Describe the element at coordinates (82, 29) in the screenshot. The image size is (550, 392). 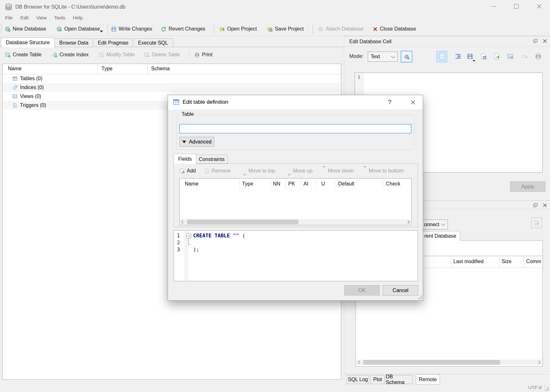
I see `open-database-label: Open Database` at that location.